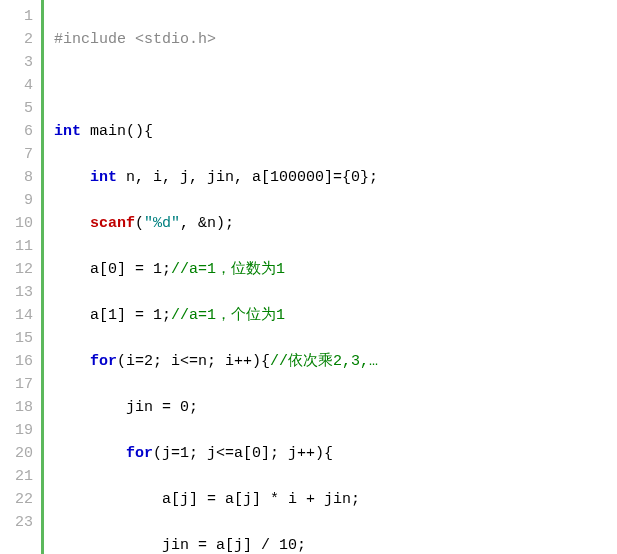 Image resolution: width=617 pixels, height=554 pixels. I want to click on code-text: (i=2; i<=n; i++){, so click(194, 362).